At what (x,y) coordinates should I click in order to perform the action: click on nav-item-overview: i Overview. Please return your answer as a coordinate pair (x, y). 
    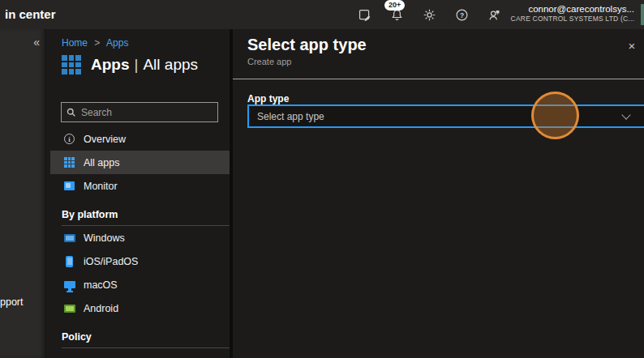
    Looking at the image, I should click on (140, 139).